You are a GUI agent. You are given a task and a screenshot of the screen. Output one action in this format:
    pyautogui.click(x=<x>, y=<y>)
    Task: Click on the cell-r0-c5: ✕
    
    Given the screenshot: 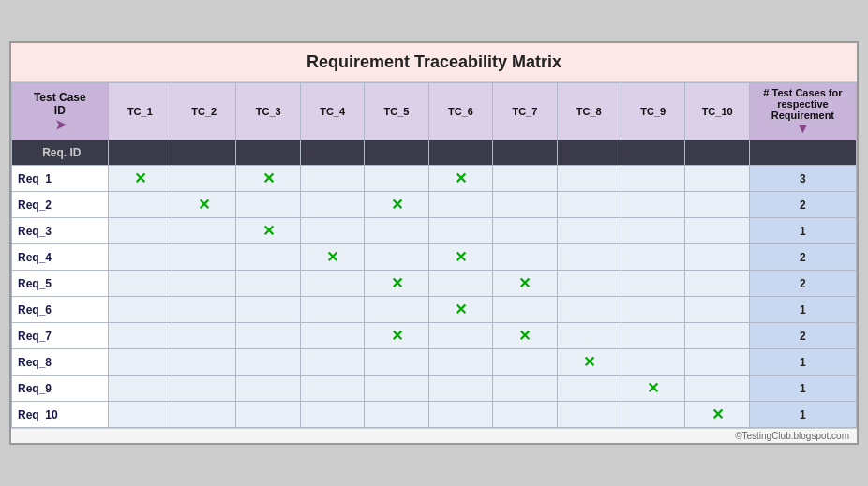 What is the action you would take?
    pyautogui.click(x=460, y=179)
    